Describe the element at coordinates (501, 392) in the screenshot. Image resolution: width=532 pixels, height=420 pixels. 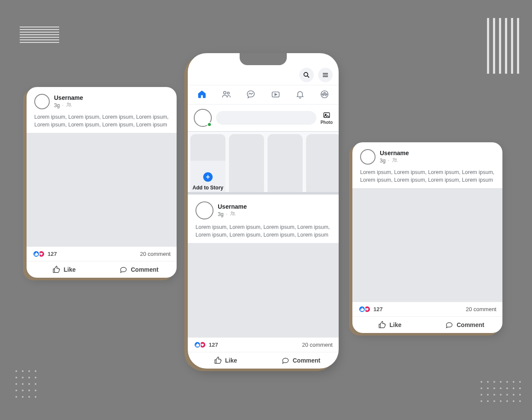
I see `deco-dots-br` at that location.